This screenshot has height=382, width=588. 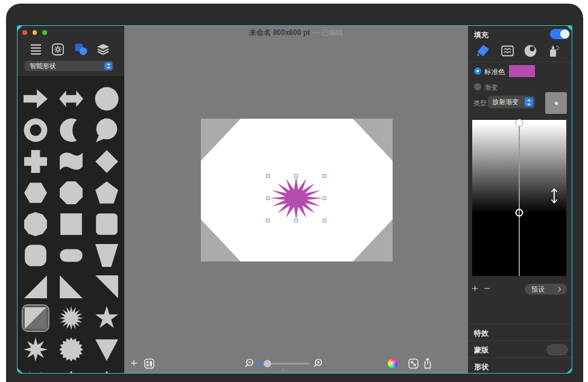 What do you see at coordinates (268, 364) in the screenshot?
I see `zoom-slider-knob` at bounding box center [268, 364].